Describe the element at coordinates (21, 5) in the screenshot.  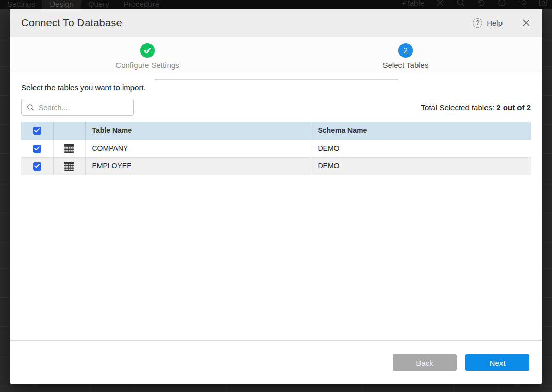
I see `bg-tab-settings: Settings` at that location.